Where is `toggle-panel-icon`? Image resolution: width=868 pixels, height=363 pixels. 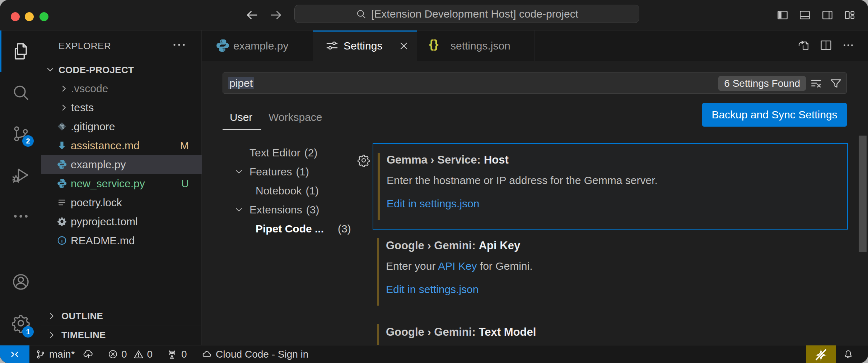 toggle-panel-icon is located at coordinates (805, 15).